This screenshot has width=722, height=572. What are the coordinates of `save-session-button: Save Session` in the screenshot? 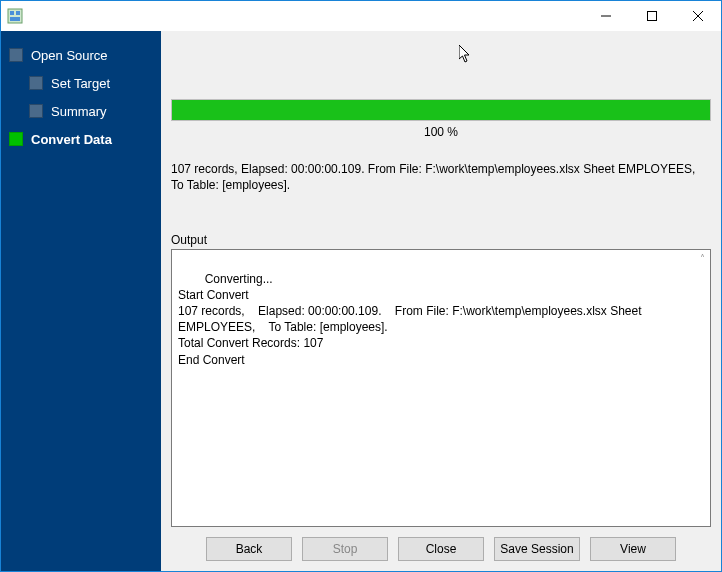 It's located at (537, 549).